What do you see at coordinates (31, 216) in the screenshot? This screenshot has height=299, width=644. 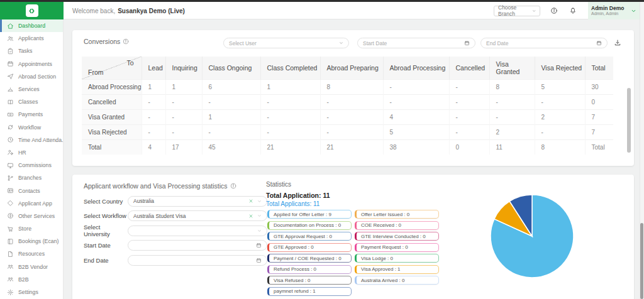 I see `sidebar-item-other-services: Other Services` at bounding box center [31, 216].